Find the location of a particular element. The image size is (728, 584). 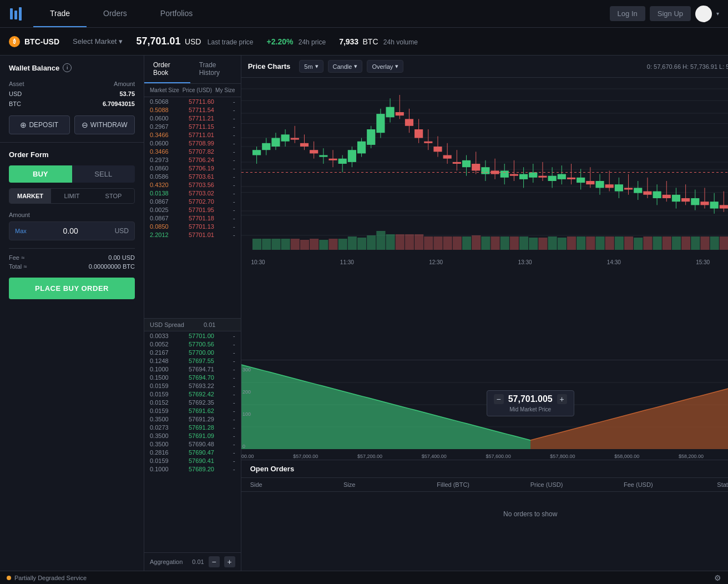

mid-price-display: − 57,701.005 + Mid Market Price is located at coordinates (530, 403).